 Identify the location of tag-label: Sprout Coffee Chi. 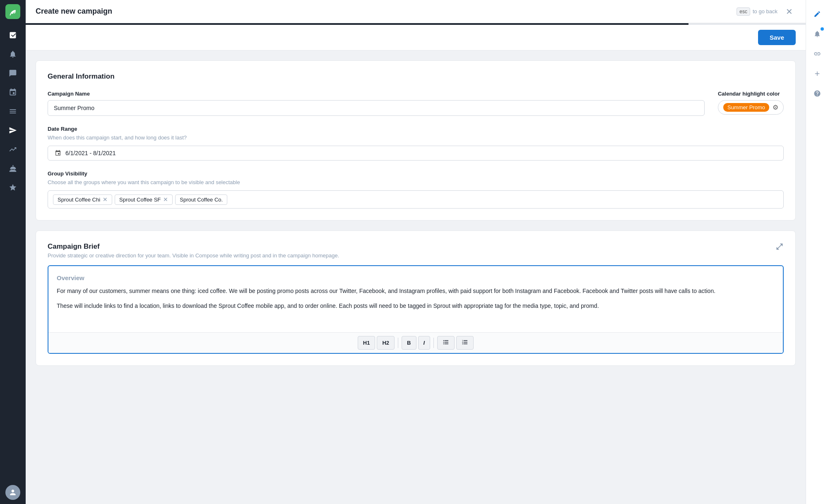
(79, 199).